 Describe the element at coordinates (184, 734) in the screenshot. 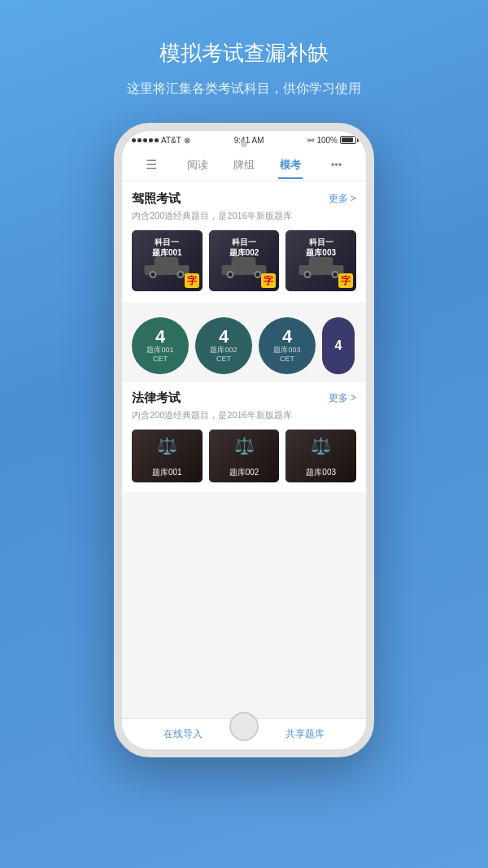

I see `import-button: 在线导入` at that location.